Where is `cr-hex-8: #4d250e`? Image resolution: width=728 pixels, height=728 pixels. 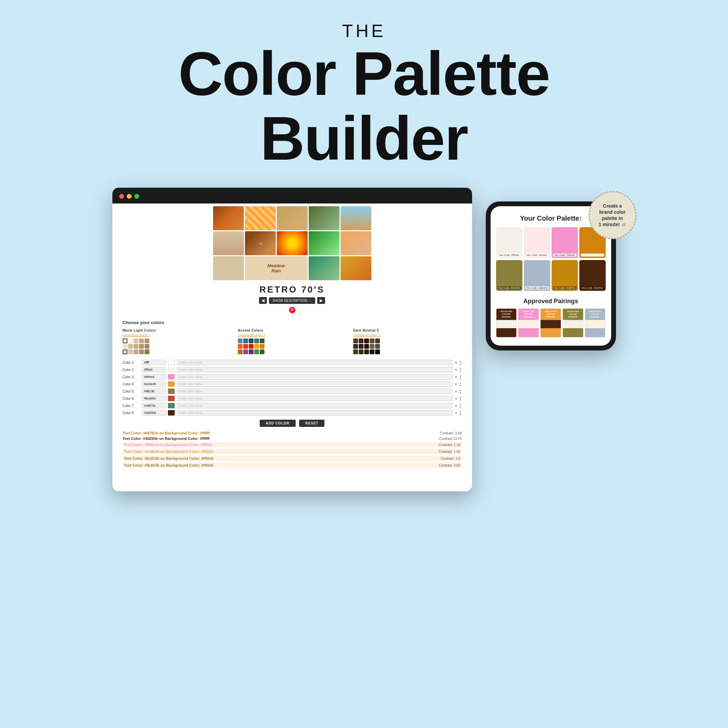
cr-hex-8: #4d250e is located at coordinates (154, 413).